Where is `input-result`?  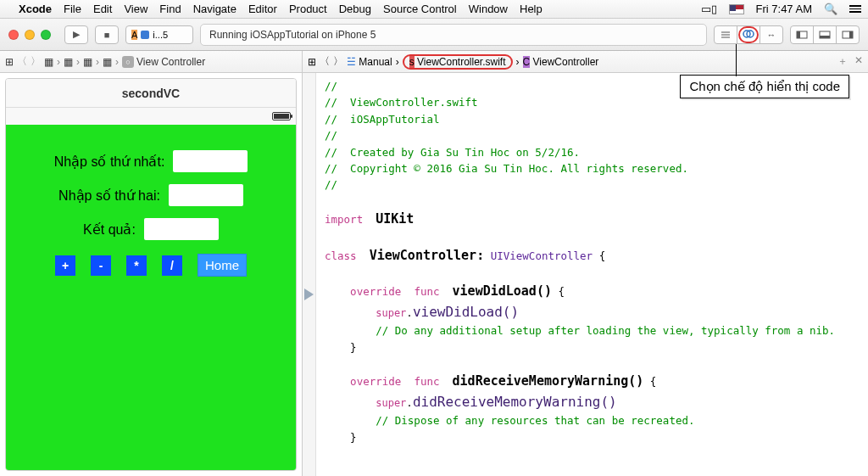
input-result is located at coordinates (181, 229).